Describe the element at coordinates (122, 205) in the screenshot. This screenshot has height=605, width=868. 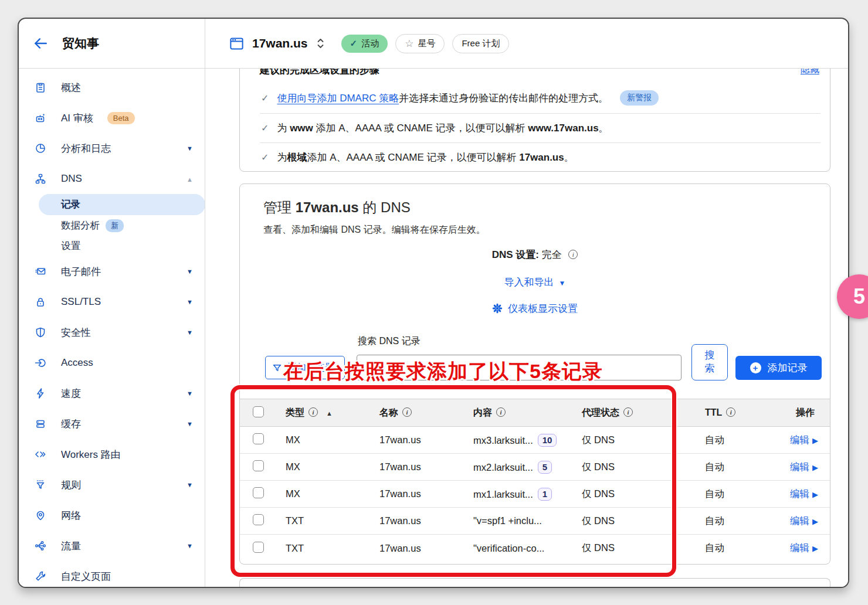
I see `sidebar-subitem-records: 记录` at that location.